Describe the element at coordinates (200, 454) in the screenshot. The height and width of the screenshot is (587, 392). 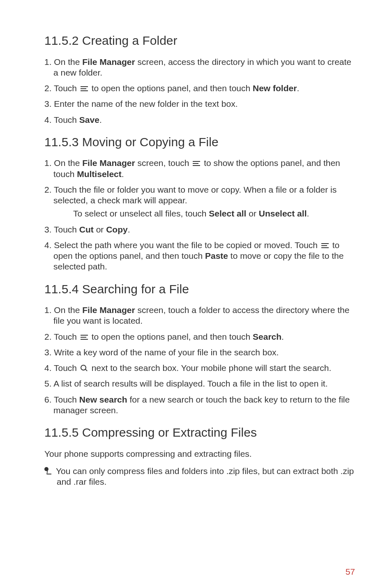
I see `intro-text: Your phone supports compressing and extr…` at that location.